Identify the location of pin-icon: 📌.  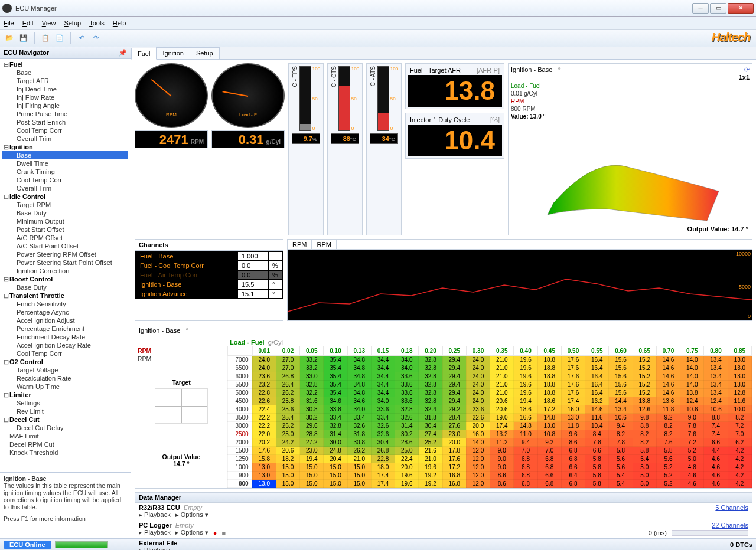
(123, 53).